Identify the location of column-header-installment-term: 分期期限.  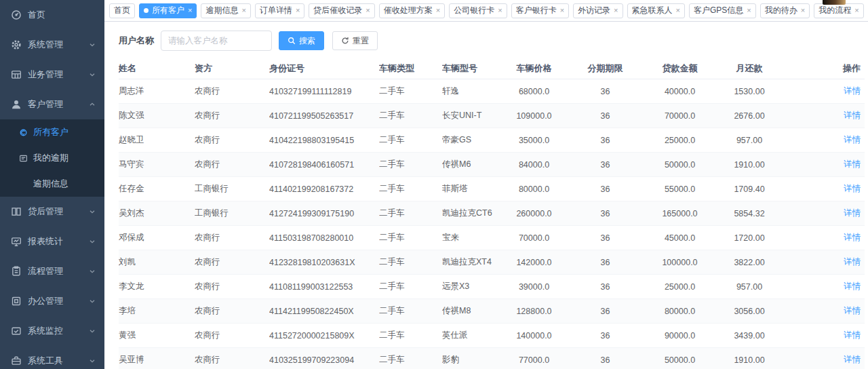
(605, 69).